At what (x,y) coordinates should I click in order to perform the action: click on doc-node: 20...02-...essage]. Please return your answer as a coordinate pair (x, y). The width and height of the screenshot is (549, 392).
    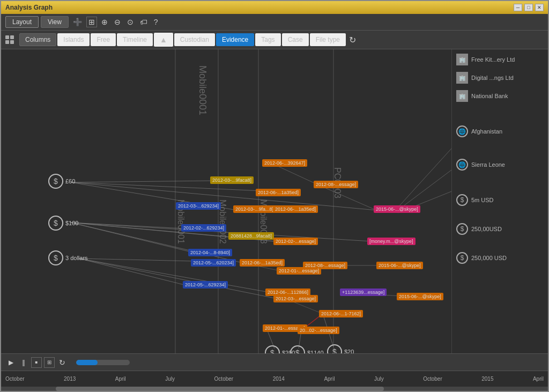
    Looking at the image, I should click on (318, 330).